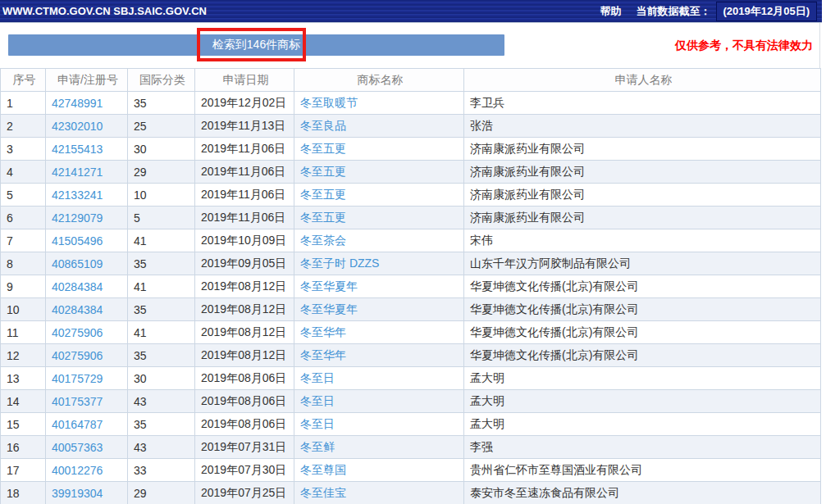 Image resolution: width=826 pixels, height=504 pixels. Describe the element at coordinates (87, 80) in the screenshot. I see `column-header-reg-no: 申请/注册号` at that location.